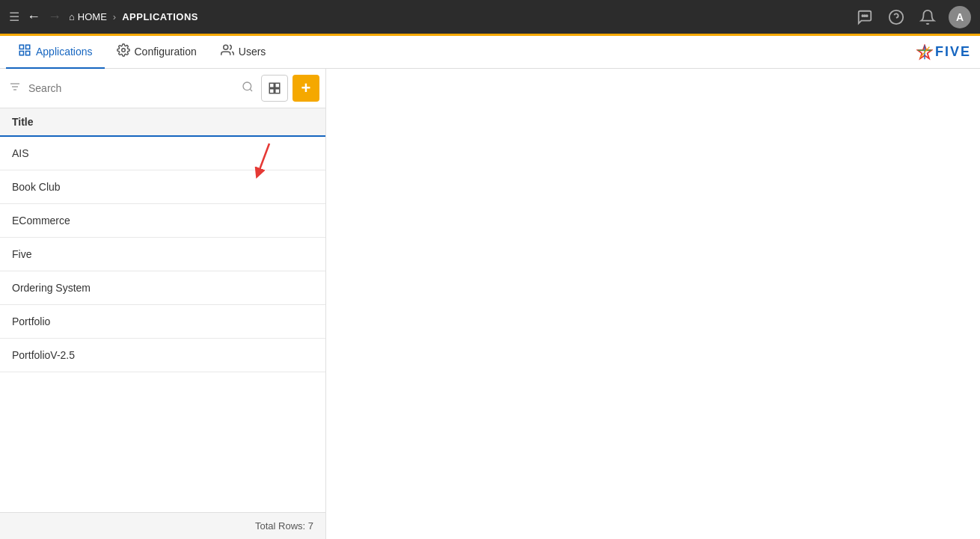 This screenshot has height=539, width=980. Describe the element at coordinates (163, 88) in the screenshot. I see `search-bar: +` at that location.